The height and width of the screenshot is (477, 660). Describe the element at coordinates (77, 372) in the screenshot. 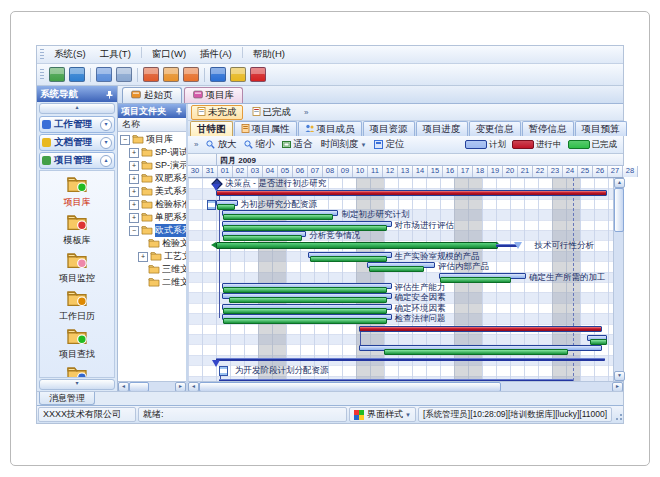

I see `nav-item-task-search: 任务查找` at that location.